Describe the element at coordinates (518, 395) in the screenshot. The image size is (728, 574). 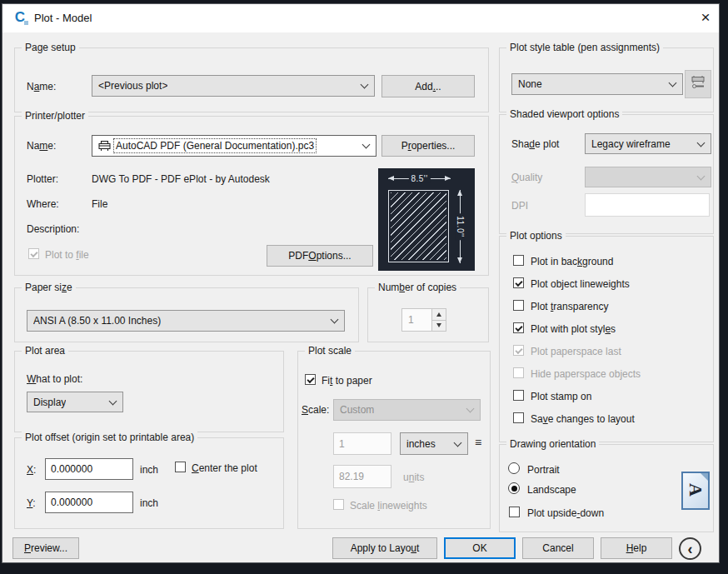
I see `plot-stamp-on-checkbox` at that location.